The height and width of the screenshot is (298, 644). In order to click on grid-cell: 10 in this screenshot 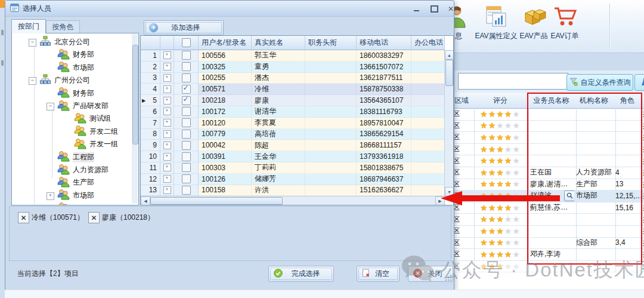, I will do `click(150, 156)`.